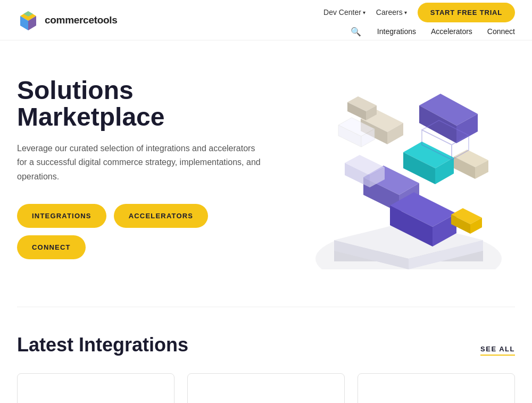 The image size is (532, 403). Describe the element at coordinates (81, 20) in the screenshot. I see `logo-text: commercetools` at that location.